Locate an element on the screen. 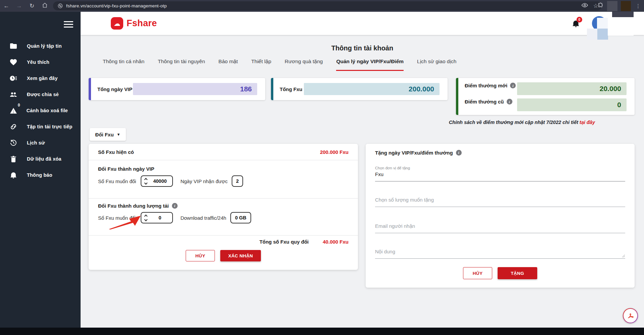 This screenshot has height=335, width=644. home-icon is located at coordinates (45, 6).